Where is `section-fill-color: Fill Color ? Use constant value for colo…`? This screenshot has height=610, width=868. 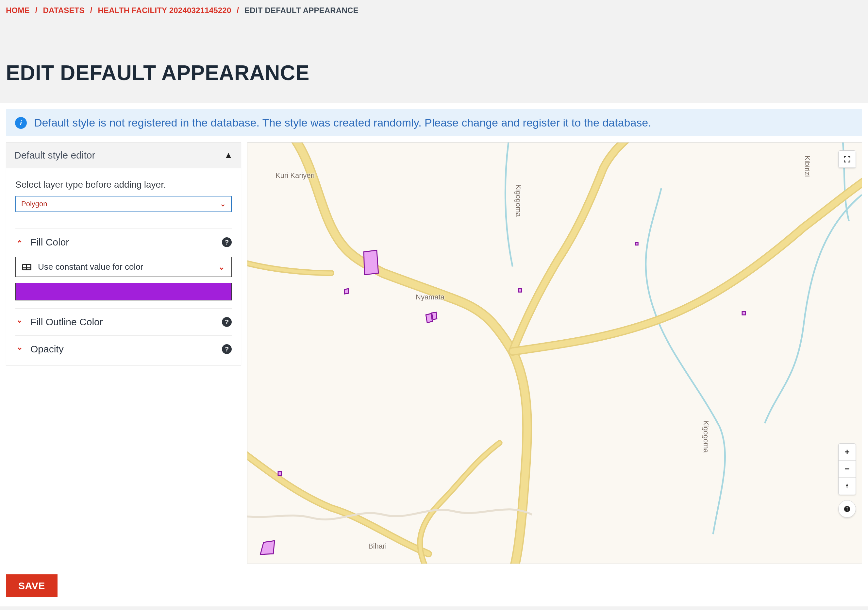
section-fill-color: Fill Color ? Use constant value for colo… is located at coordinates (124, 269).